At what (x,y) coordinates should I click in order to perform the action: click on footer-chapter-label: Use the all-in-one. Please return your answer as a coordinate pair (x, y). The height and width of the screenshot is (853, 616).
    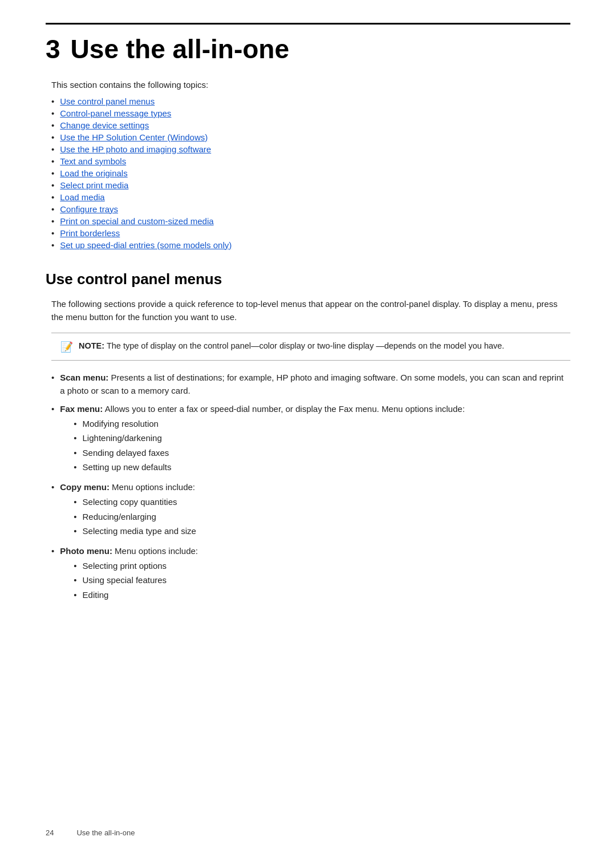
    Looking at the image, I should click on (106, 833).